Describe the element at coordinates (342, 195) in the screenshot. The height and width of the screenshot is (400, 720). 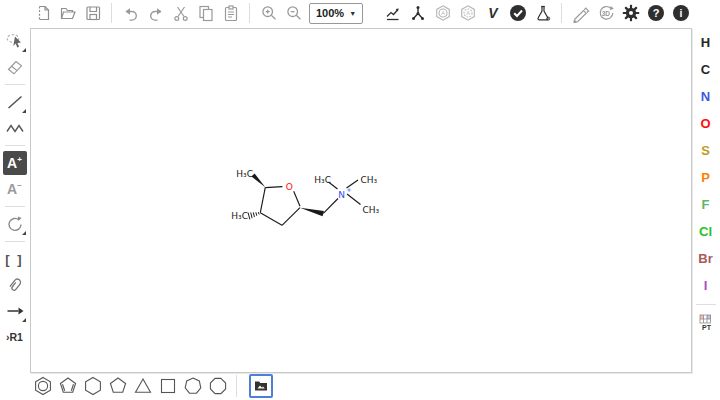
I see `atom-label-nitrogen: N` at that location.